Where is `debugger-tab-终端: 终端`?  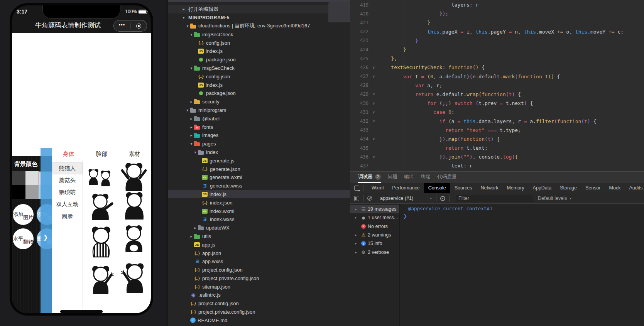
debugger-tab-终端: 终端 is located at coordinates (426, 177).